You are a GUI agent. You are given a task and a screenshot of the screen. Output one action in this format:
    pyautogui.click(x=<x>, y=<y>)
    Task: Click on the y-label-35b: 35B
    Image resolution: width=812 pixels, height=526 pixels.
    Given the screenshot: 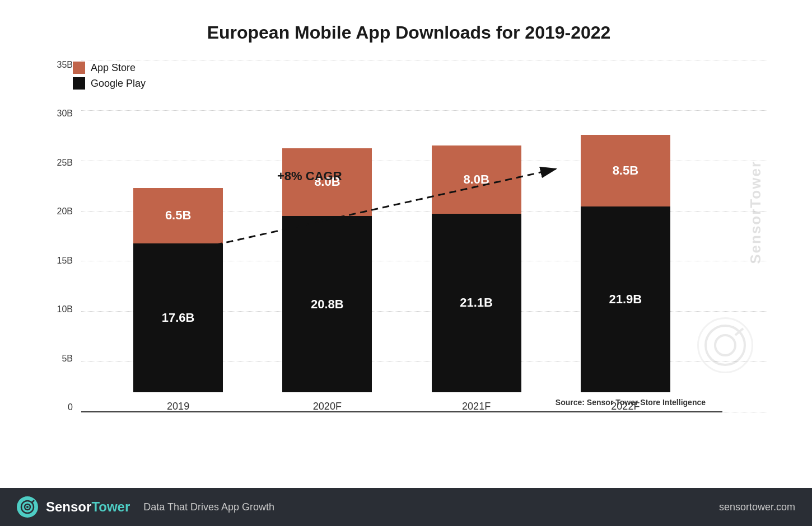 What is the action you would take?
    pyautogui.click(x=65, y=65)
    